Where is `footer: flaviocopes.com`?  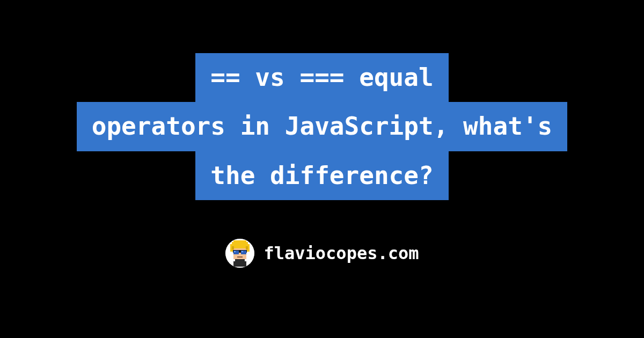 footer: flaviocopes.com is located at coordinates (322, 253).